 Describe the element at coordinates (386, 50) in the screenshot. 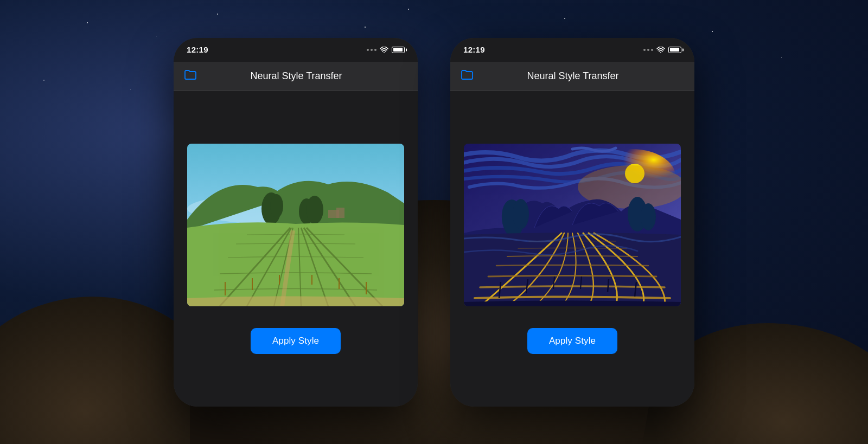

I see `status-icons-original` at that location.